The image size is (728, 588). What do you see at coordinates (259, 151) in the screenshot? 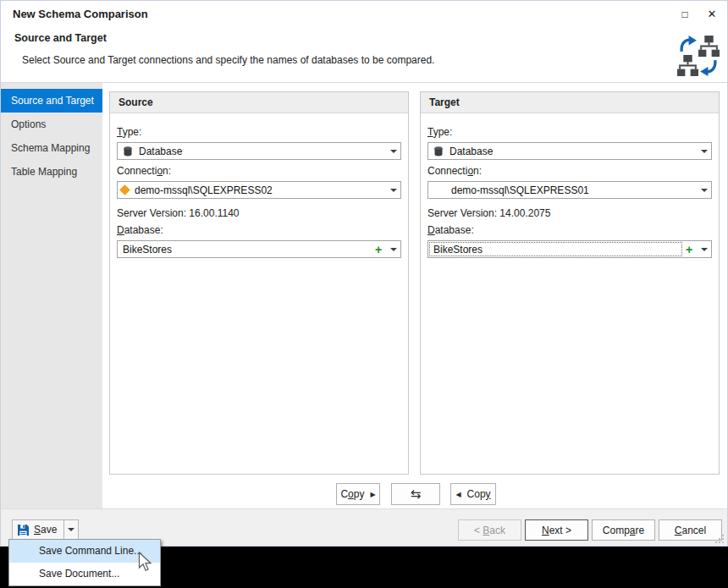
I see `source-type-dropdown: Database` at bounding box center [259, 151].